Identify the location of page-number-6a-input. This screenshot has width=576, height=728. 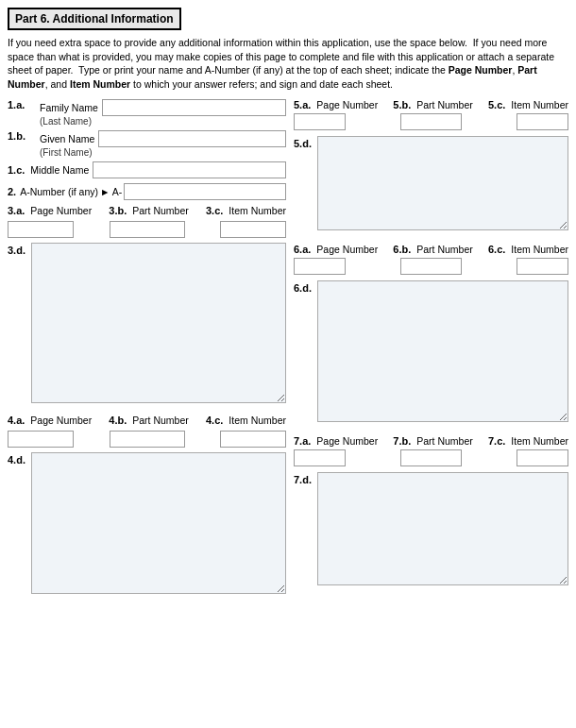
(319, 266).